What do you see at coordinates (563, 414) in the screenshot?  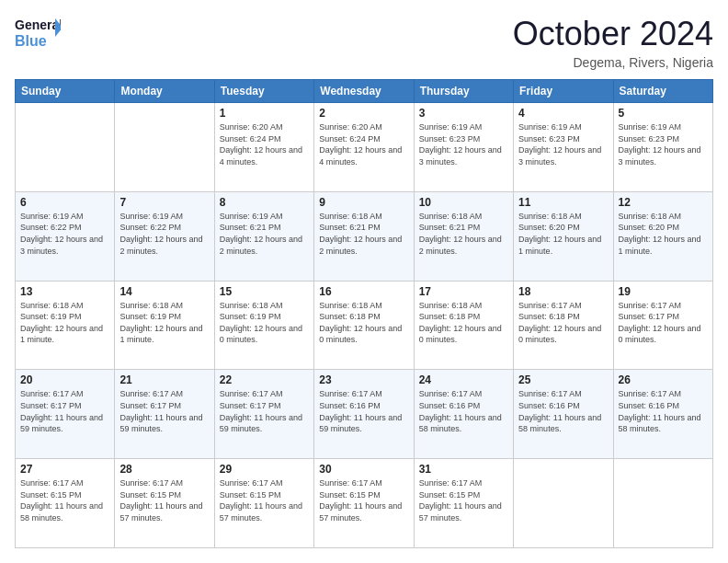 I see `calendar-cell: 25Sunrise: 6:17 AM Sunset: 6:16 PM Dayli…` at bounding box center [563, 414].